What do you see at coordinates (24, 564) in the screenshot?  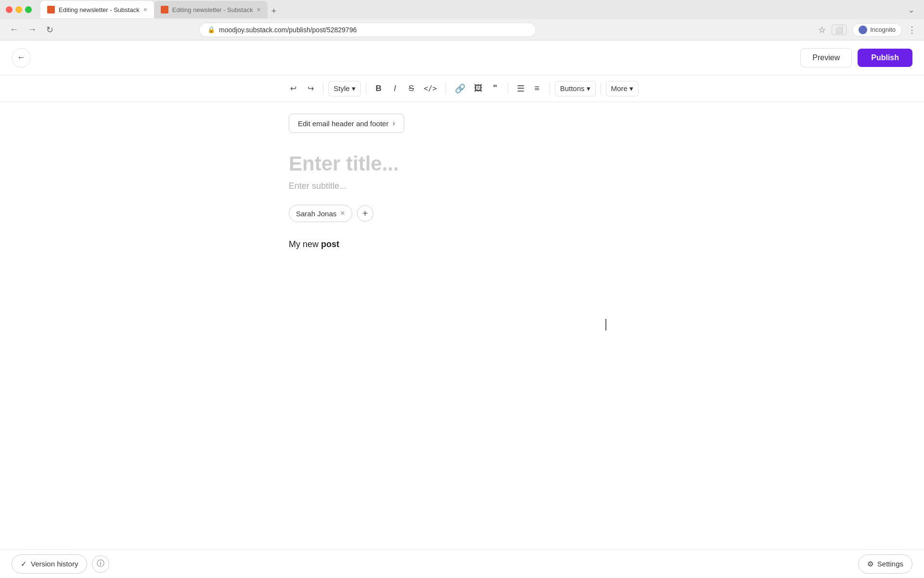 I see `checkmark-icon: ✓` at bounding box center [24, 564].